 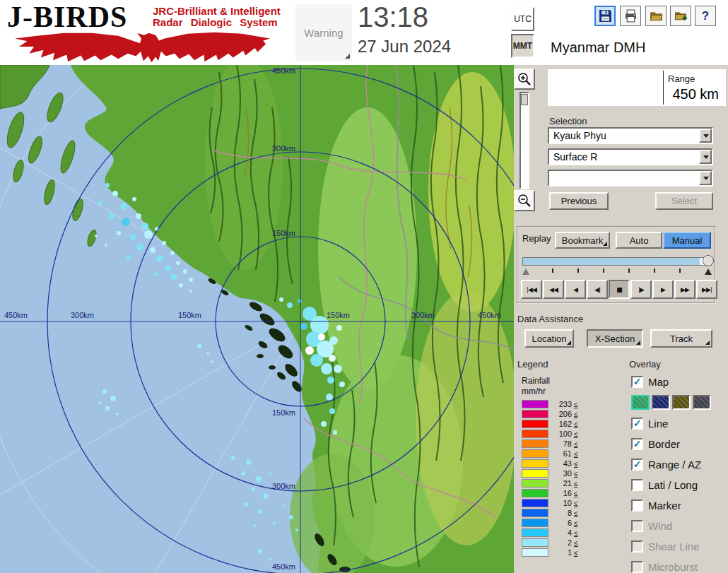 What do you see at coordinates (535, 503) in the screenshot?
I see `legend-swatch` at bounding box center [535, 503].